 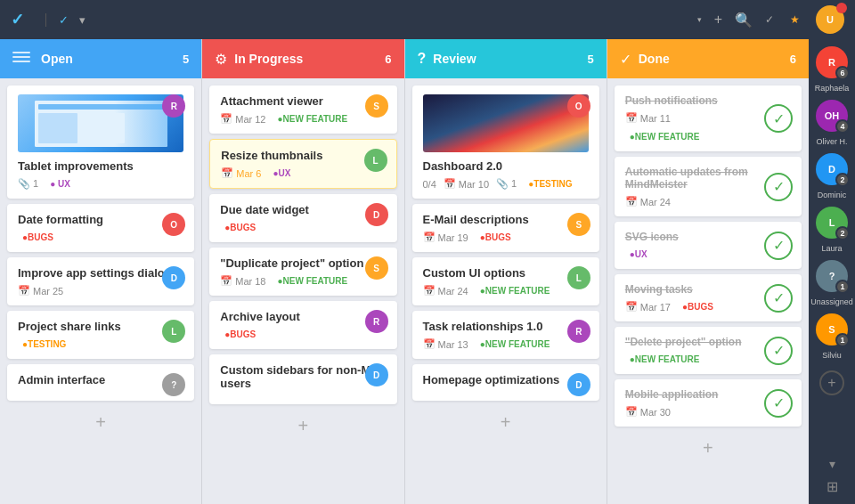 I want to click on card-date-moving-tasks: 📅Mar 17, so click(x=648, y=306).